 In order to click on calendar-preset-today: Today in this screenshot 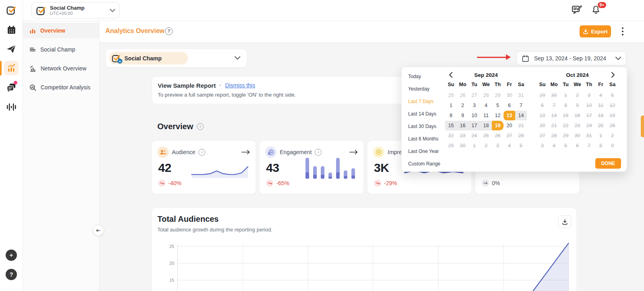, I will do `click(427, 76)`.